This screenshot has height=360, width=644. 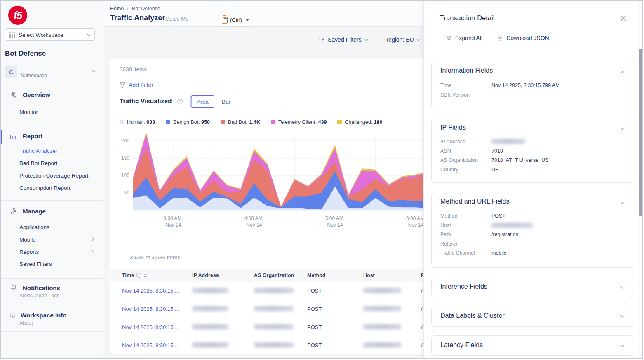 What do you see at coordinates (497, 151) in the screenshot?
I see `field-value: 7018` at bounding box center [497, 151].